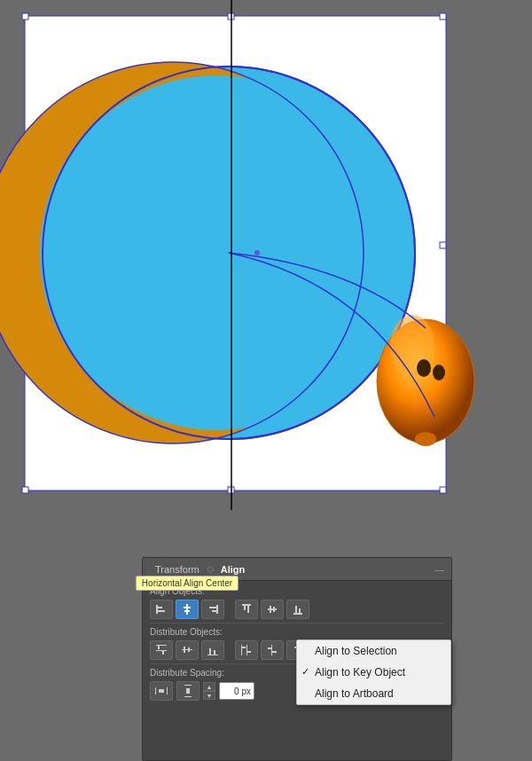  What do you see at coordinates (297, 609) in the screenshot?
I see `align-objects-buttons: Horizontal Align Center` at bounding box center [297, 609].